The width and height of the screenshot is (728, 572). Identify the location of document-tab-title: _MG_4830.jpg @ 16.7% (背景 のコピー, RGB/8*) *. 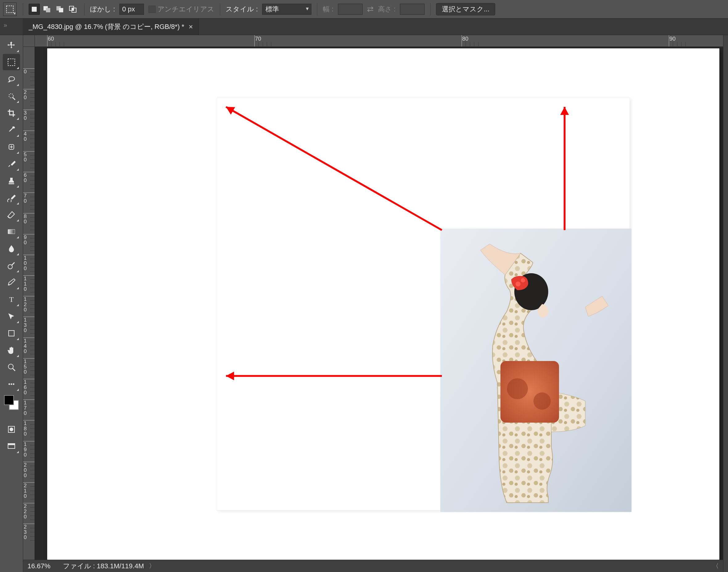
(107, 27).